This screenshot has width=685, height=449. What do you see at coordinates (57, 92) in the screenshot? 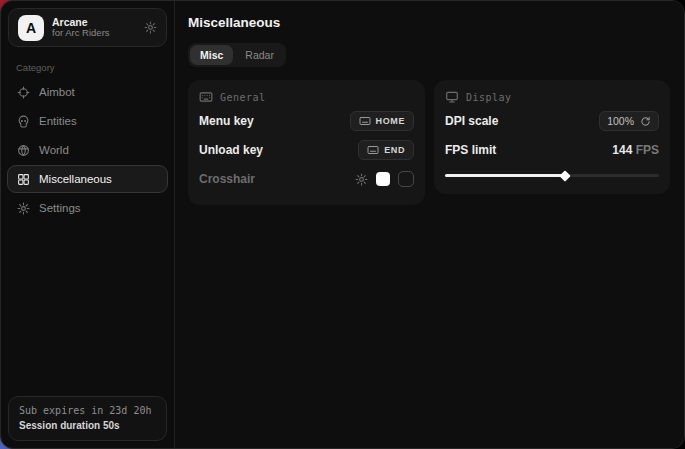
I see `sidebar-item-label: Aimbot` at bounding box center [57, 92].